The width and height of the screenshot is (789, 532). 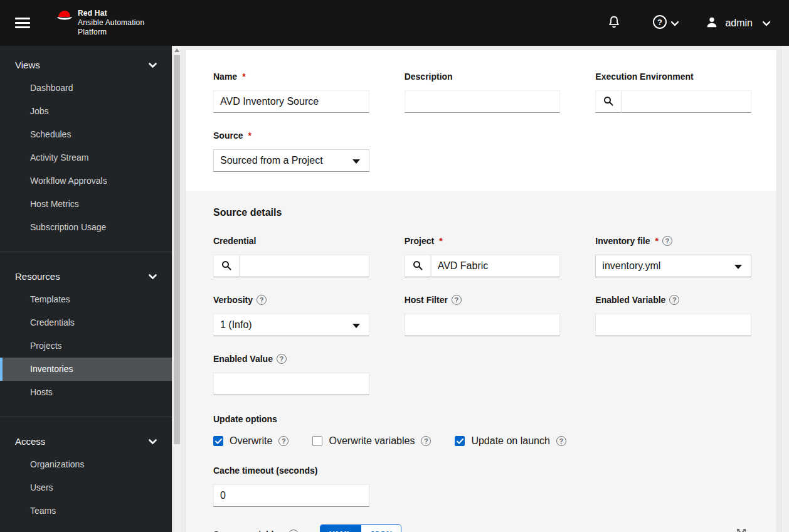 What do you see at coordinates (291, 136) in the screenshot?
I see `source-label: Source *` at bounding box center [291, 136].